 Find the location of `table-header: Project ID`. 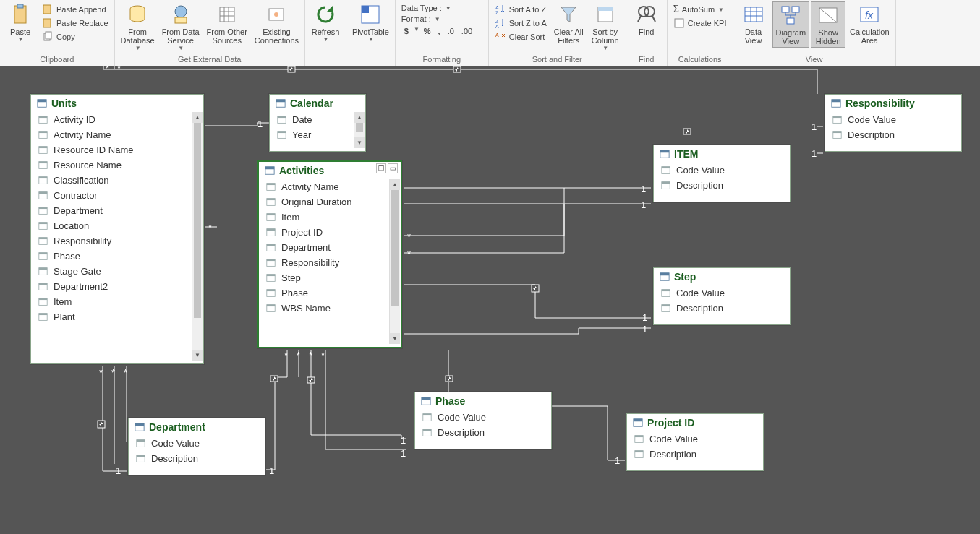

table-header: Project ID is located at coordinates (695, 423).